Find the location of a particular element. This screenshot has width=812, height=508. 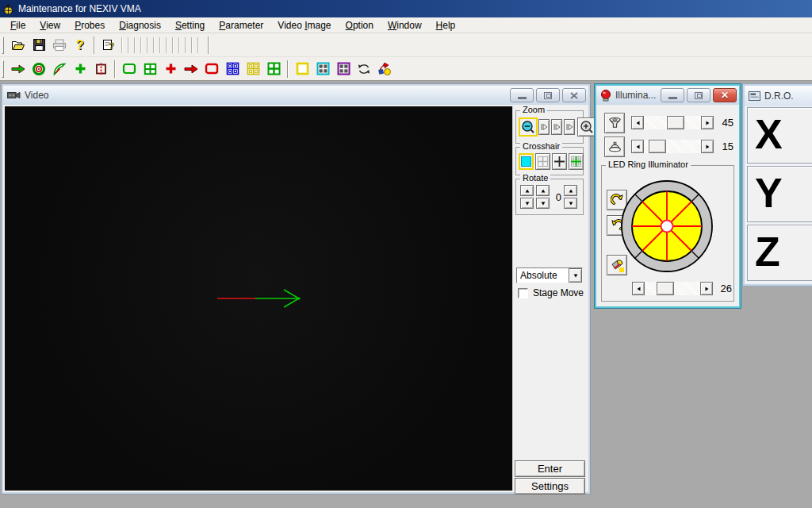

print-icon is located at coordinates (59, 45).